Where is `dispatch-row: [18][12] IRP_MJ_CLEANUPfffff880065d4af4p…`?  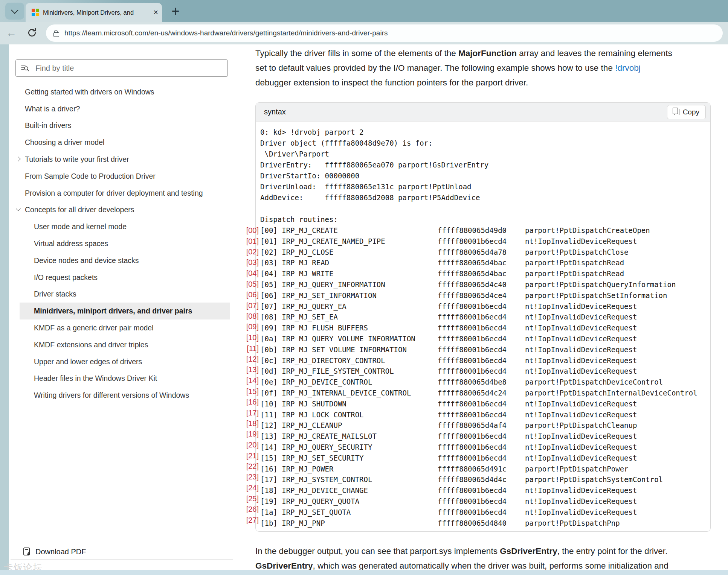
dispatch-row: [18][12] IRP_MJ_CLEANUPfffff880065d4af4p… is located at coordinates (484, 425).